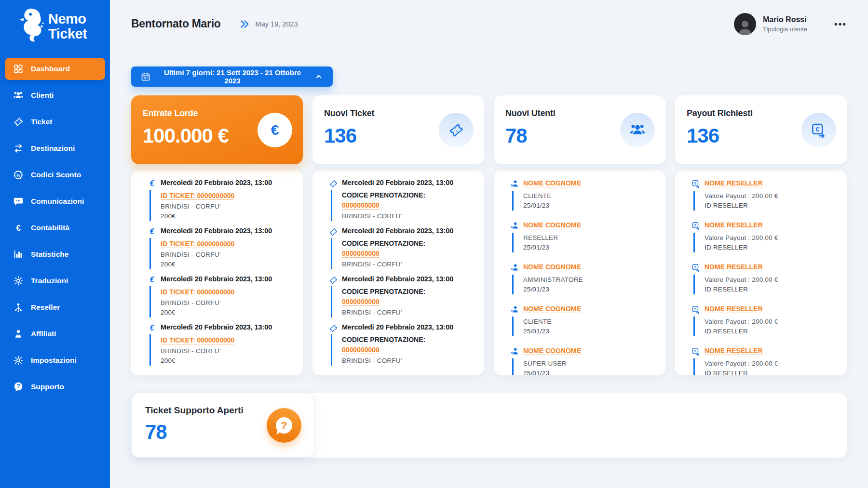 This screenshot has height=488, width=868. I want to click on avatar, so click(745, 24).